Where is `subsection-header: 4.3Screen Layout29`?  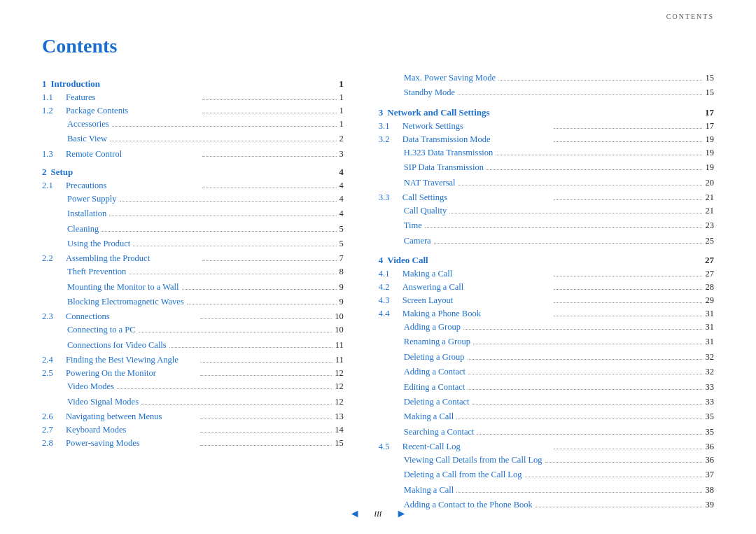
subsection-header: 4.3Screen Layout29 is located at coordinates (546, 301).